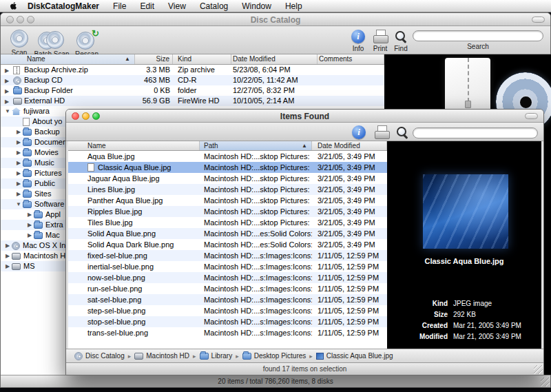 This screenshot has height=392, width=551. Describe the element at coordinates (227, 245) in the screenshot. I see `list-item: Solid Aqua Dark Blue.png Macintosh HD:..…` at that location.